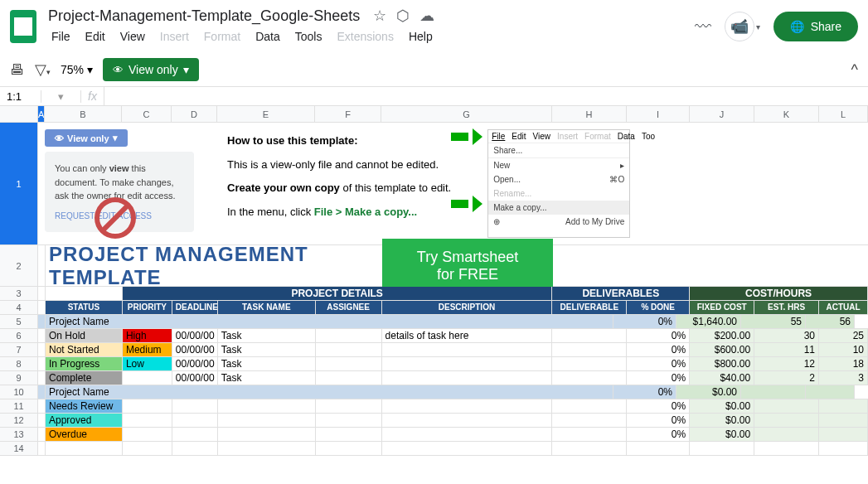 The width and height of the screenshot is (868, 484). I want to click on table-row: 5Project Name0%$1,640.005556, so click(434, 322).